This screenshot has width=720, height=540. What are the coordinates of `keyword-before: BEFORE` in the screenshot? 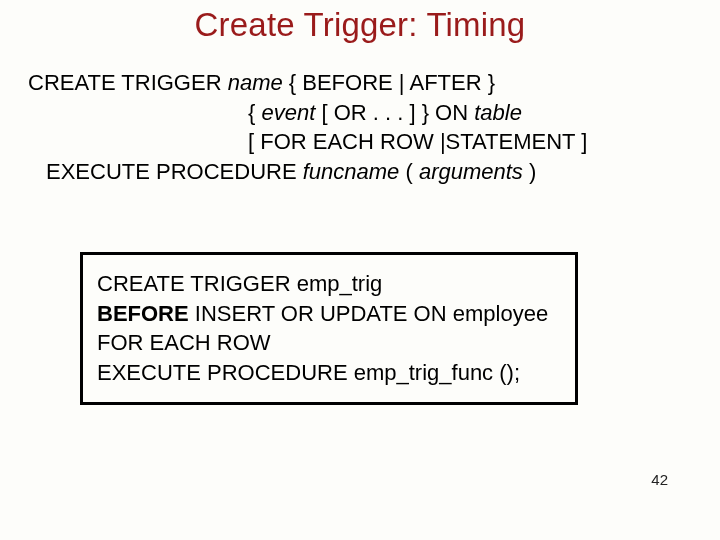 It's located at (143, 314).